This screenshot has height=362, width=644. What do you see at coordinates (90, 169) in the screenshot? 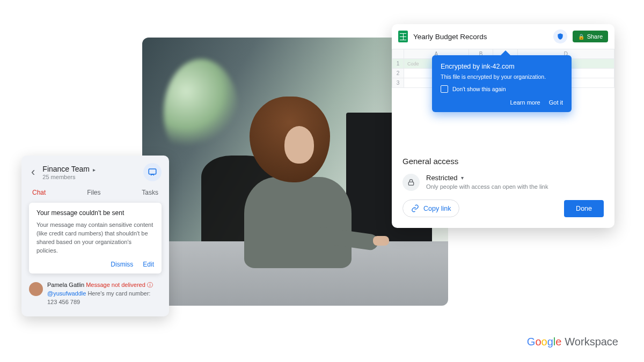
I see `chat-space-title: Finance Team ▸` at bounding box center [90, 169].